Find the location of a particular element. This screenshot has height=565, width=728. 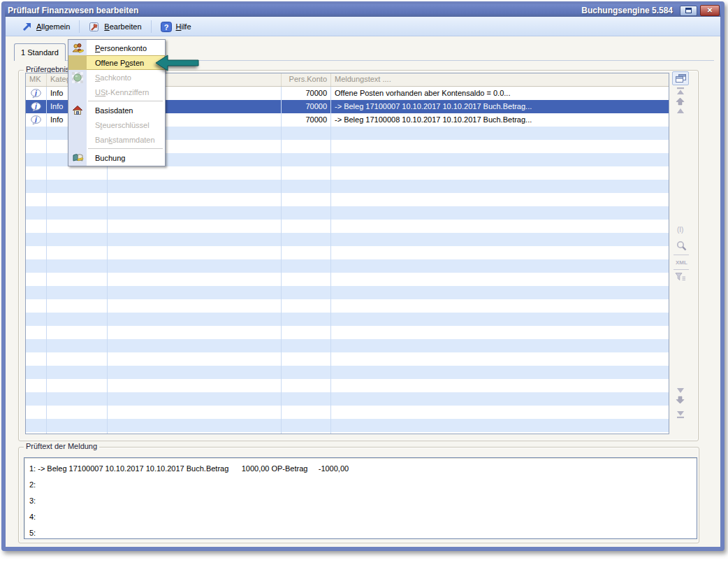

cell-meldungstext: -> Beleg 17100008 10.10.2017 10.10.2017 … is located at coordinates (500, 120).